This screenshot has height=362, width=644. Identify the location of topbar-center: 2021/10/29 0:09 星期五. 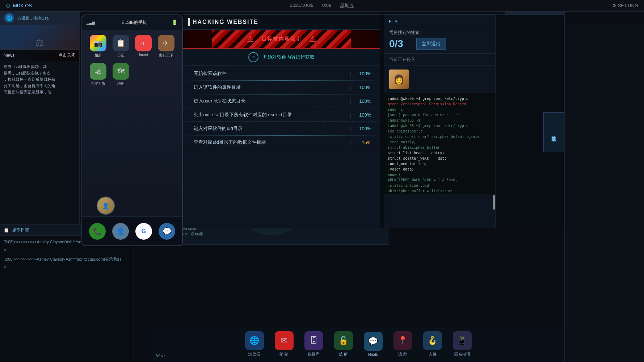
(322, 6).